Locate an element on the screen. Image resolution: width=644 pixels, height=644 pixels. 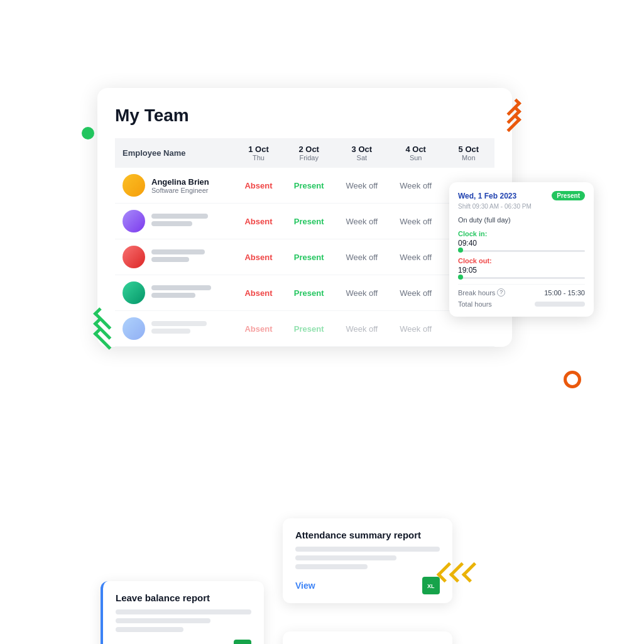
attendance-summary-lines is located at coordinates (368, 558).